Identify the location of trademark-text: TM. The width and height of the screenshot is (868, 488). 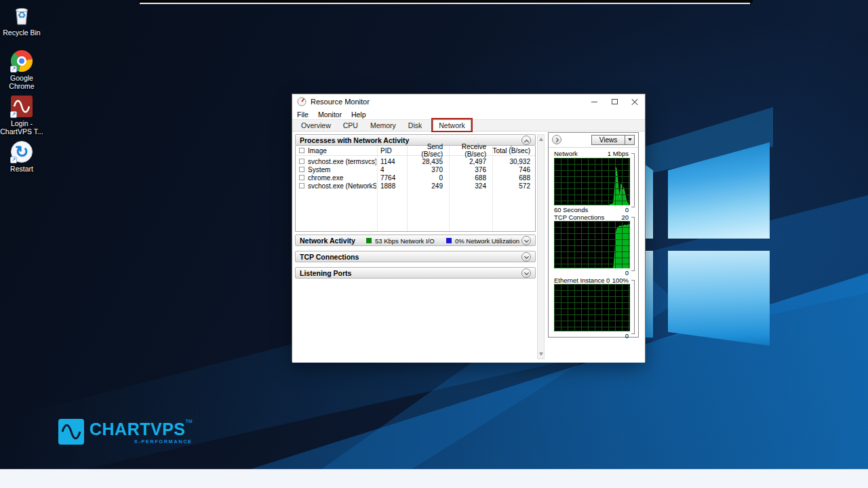
(189, 422).